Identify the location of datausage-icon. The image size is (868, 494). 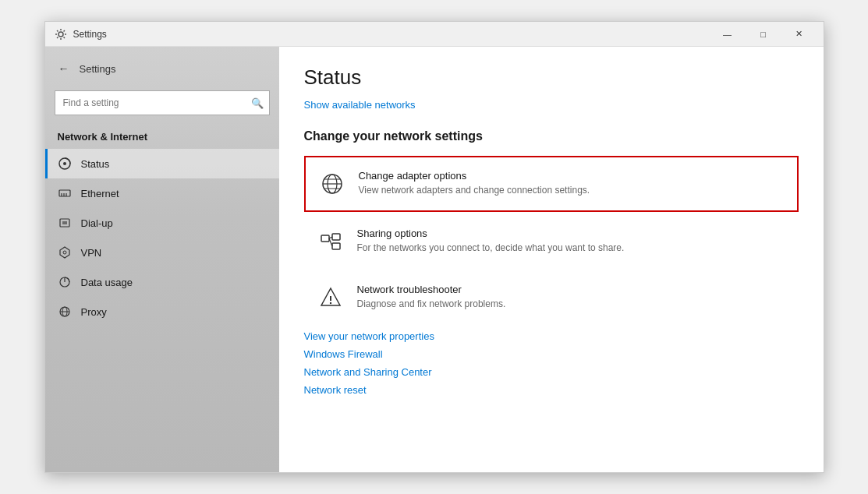
(65, 282).